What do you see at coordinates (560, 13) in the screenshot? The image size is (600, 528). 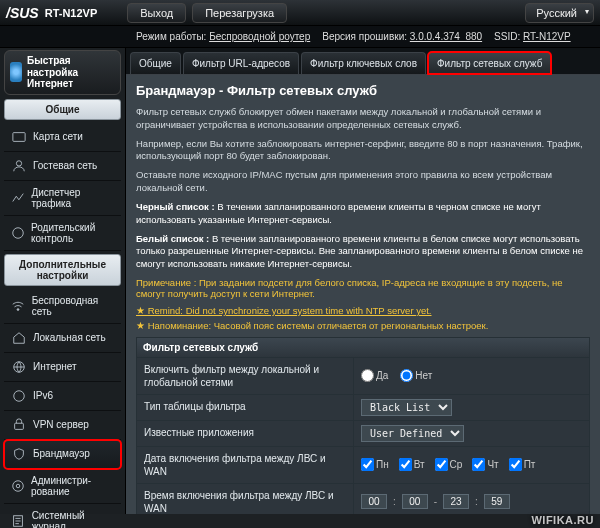 I see `language-select: Русский` at bounding box center [560, 13].